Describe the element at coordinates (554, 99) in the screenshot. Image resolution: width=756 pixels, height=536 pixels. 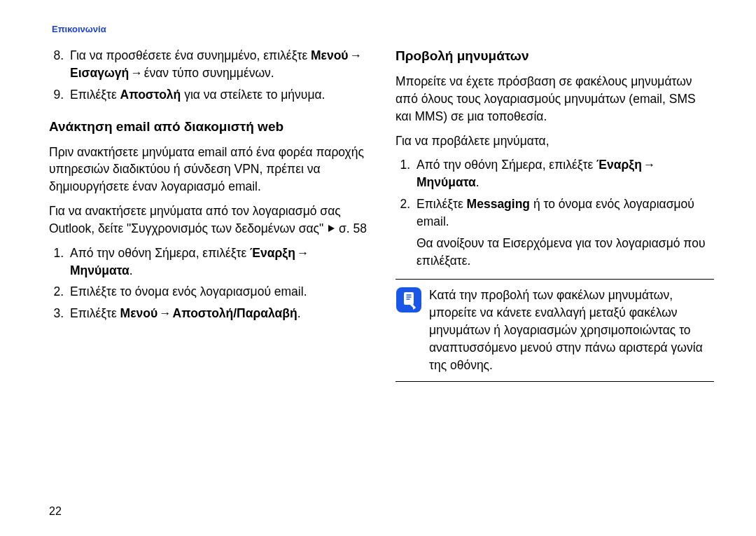
I see `paragraph: Μπορείτε να έχετε πρόσβαση σε φακέλους μ…` at that location.